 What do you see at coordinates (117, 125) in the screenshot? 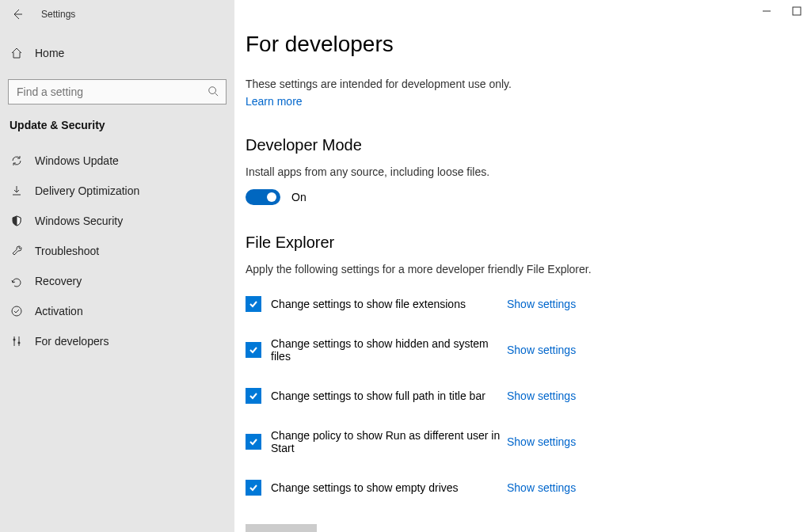
I see `sidebar-category: Update & Security` at bounding box center [117, 125].